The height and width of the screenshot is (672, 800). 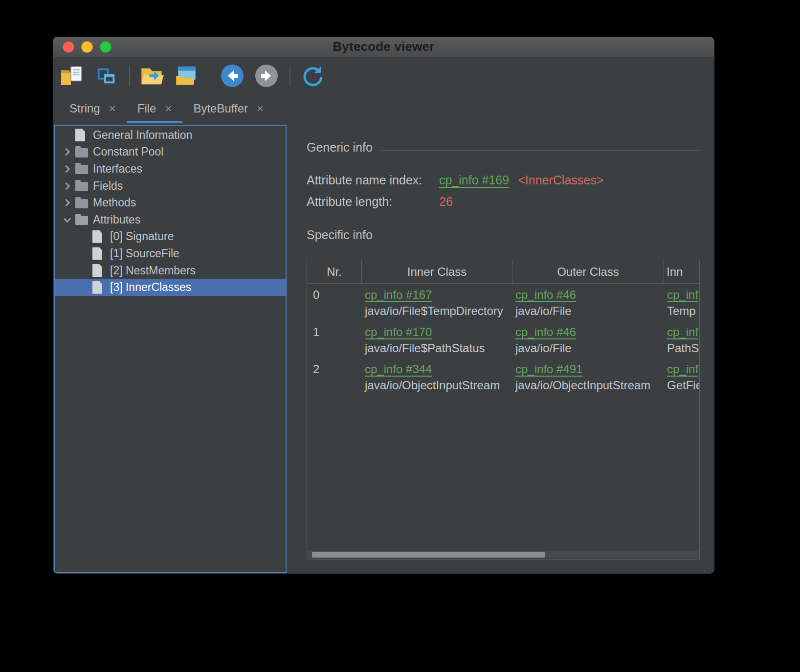 I want to click on attribute-name-index-row: Attribute name index:cp_info #169<InnerC…, so click(x=455, y=180).